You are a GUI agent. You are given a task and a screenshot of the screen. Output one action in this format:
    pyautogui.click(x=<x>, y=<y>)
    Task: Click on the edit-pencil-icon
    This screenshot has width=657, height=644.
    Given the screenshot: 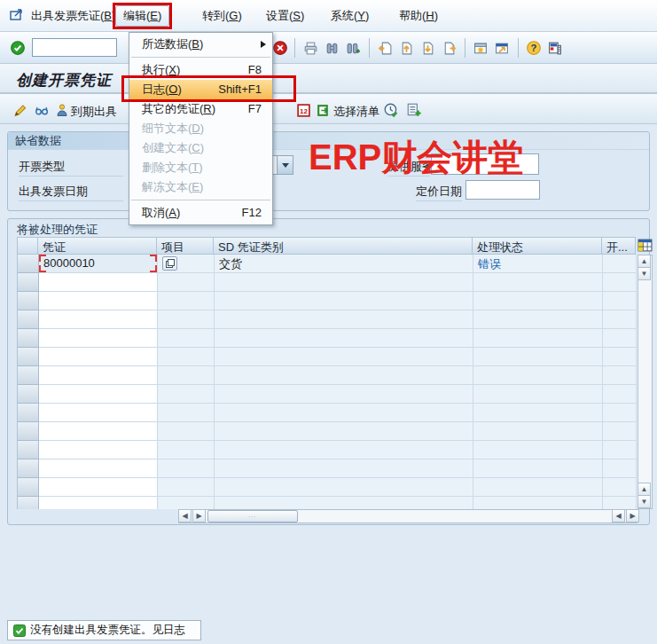 What is the action you would take?
    pyautogui.click(x=20, y=110)
    